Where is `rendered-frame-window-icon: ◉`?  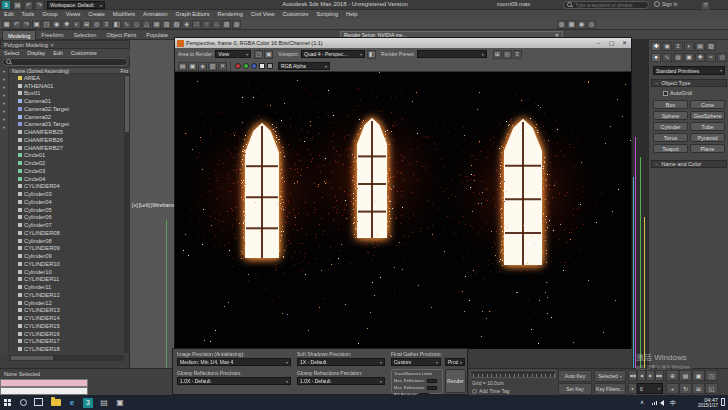 rendered-frame-window-icon: ◉ is located at coordinates (582, 24).